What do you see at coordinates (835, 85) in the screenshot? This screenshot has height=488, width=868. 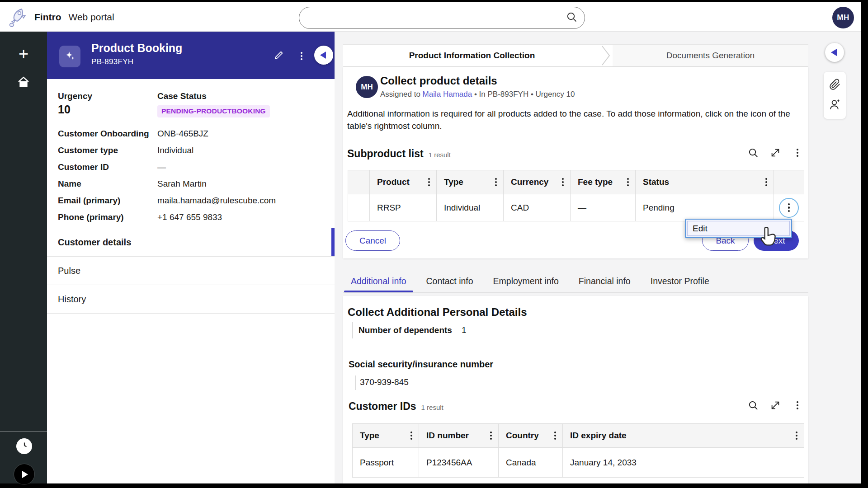 I see `attachment-button` at bounding box center [835, 85].